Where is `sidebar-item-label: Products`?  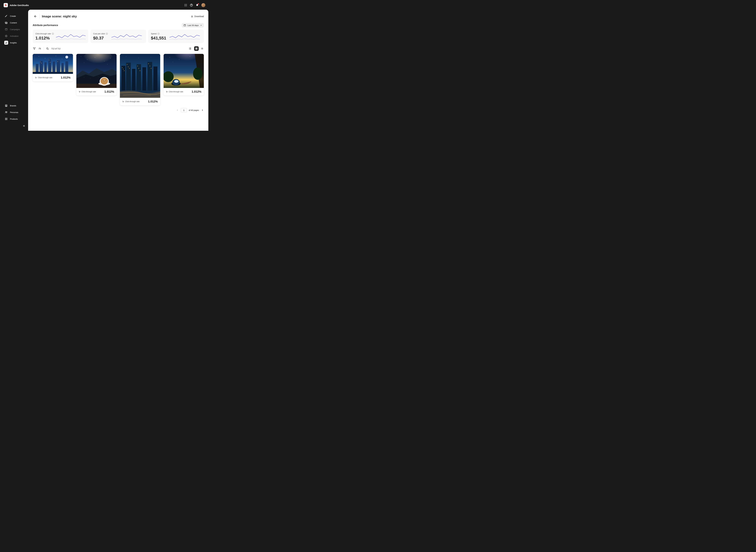 sidebar-item-label: Products is located at coordinates (14, 119).